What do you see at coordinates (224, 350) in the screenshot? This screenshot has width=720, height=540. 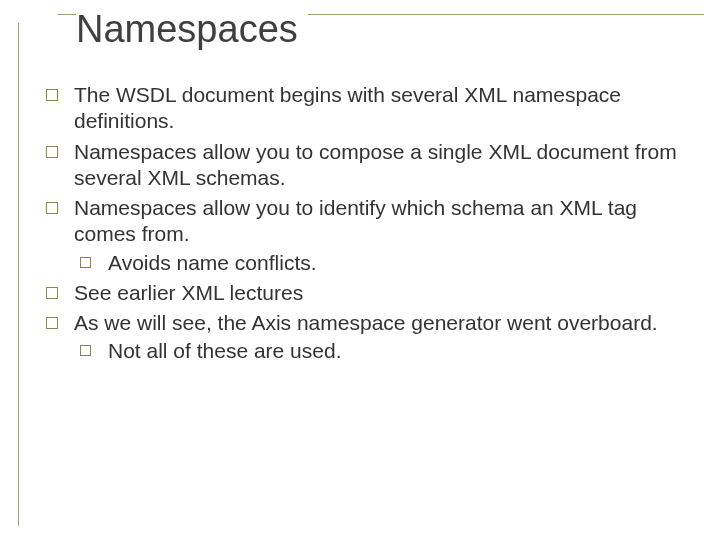 I see `bullet-text: Not all of these are used.` at bounding box center [224, 350].